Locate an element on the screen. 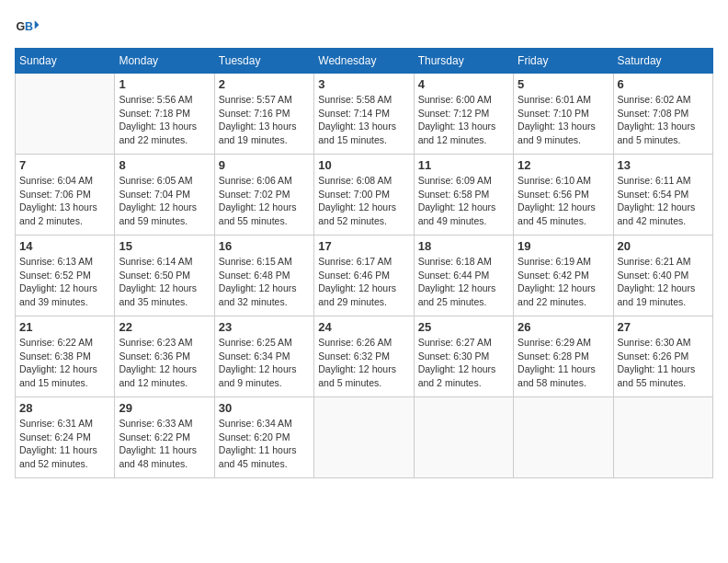 Image resolution: width=728 pixels, height=563 pixels. day-info: Sunrise: 6:22 AM Sunset: 6:38 PM Dayligh… is located at coordinates (64, 362).